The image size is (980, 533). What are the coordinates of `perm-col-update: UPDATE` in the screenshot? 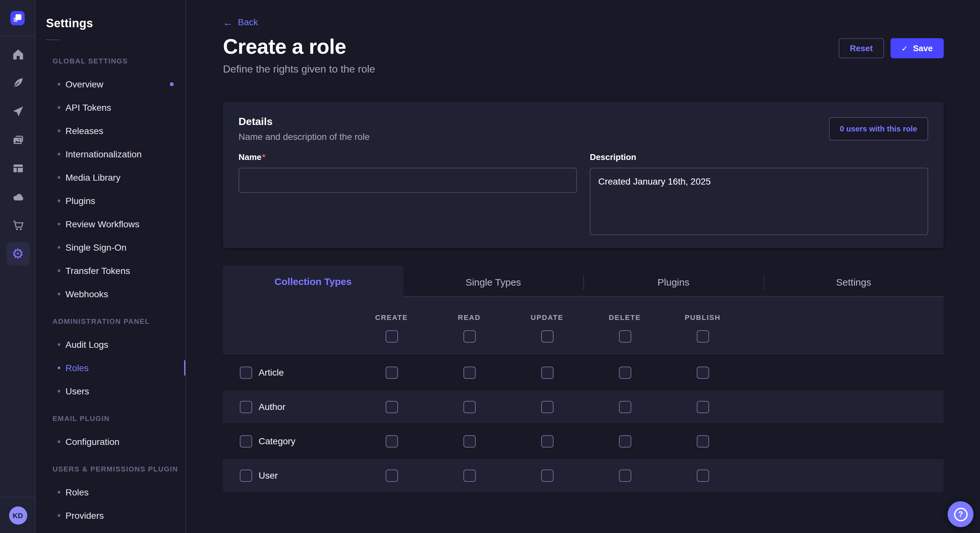 It's located at (547, 317).